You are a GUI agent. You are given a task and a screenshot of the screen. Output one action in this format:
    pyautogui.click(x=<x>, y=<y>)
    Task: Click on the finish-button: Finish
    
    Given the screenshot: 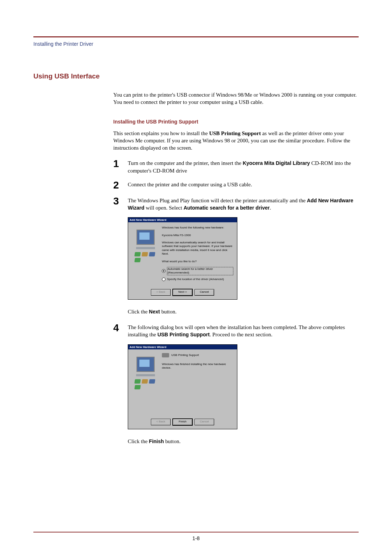 What is the action you would take?
    pyautogui.click(x=183, y=422)
    